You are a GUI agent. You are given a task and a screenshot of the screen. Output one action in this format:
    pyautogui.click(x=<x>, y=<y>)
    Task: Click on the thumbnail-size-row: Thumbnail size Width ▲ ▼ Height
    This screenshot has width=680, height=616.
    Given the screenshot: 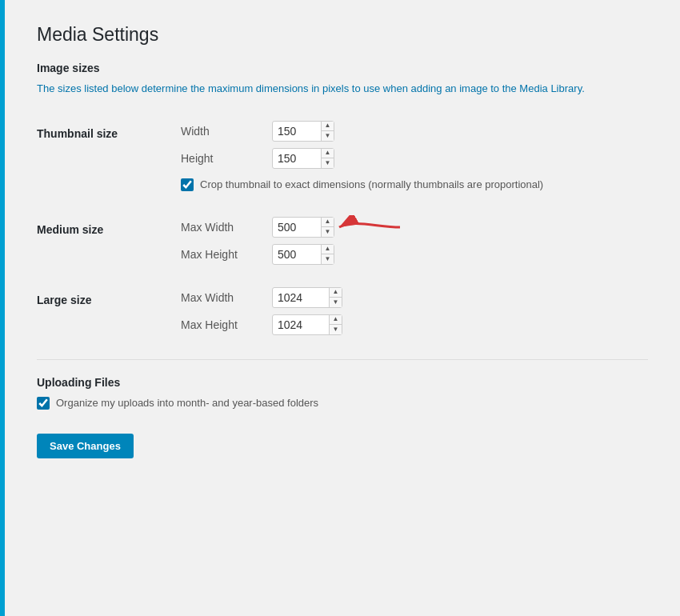 What is the action you would take?
    pyautogui.click(x=342, y=158)
    